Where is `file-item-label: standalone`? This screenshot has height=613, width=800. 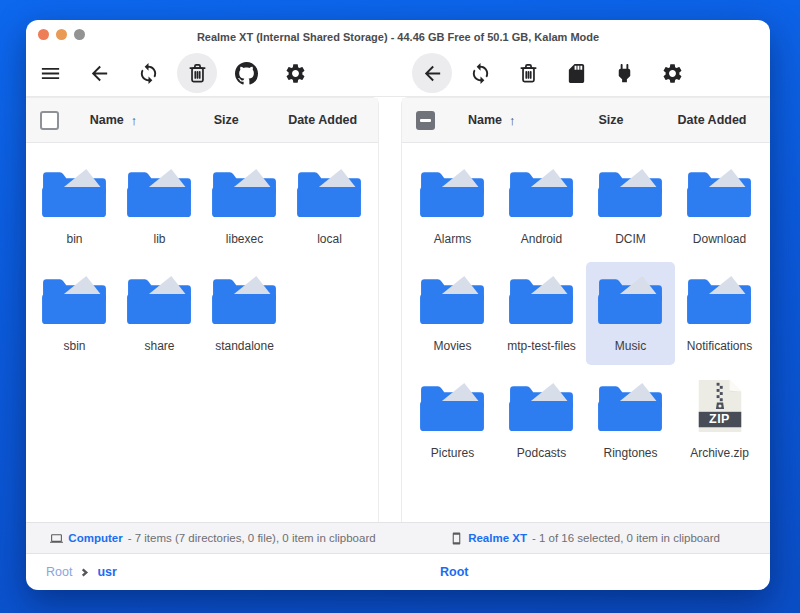
file-item-label: standalone is located at coordinates (244, 346).